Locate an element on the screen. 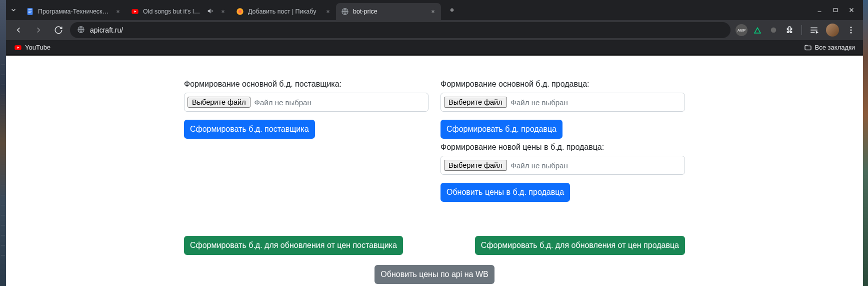 The height and width of the screenshot is (286, 868). desktop-right-strip is located at coordinates (866, 143).